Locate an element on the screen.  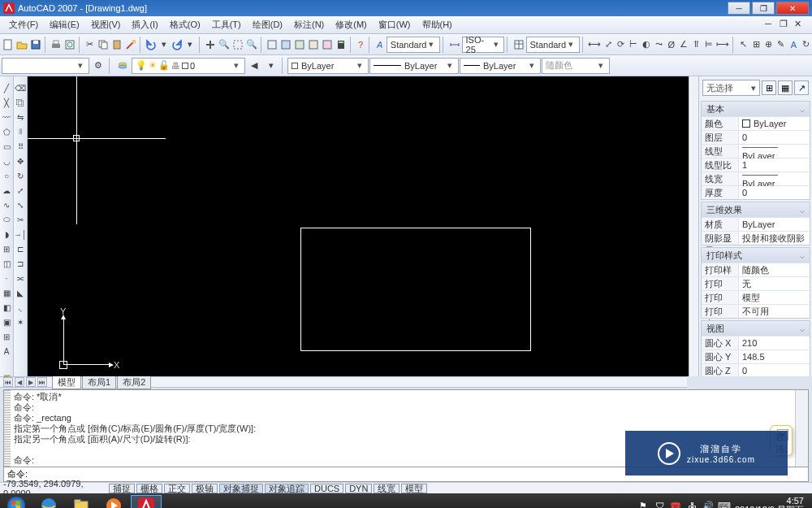
line-icon: ╱ is located at coordinates (6, 88).